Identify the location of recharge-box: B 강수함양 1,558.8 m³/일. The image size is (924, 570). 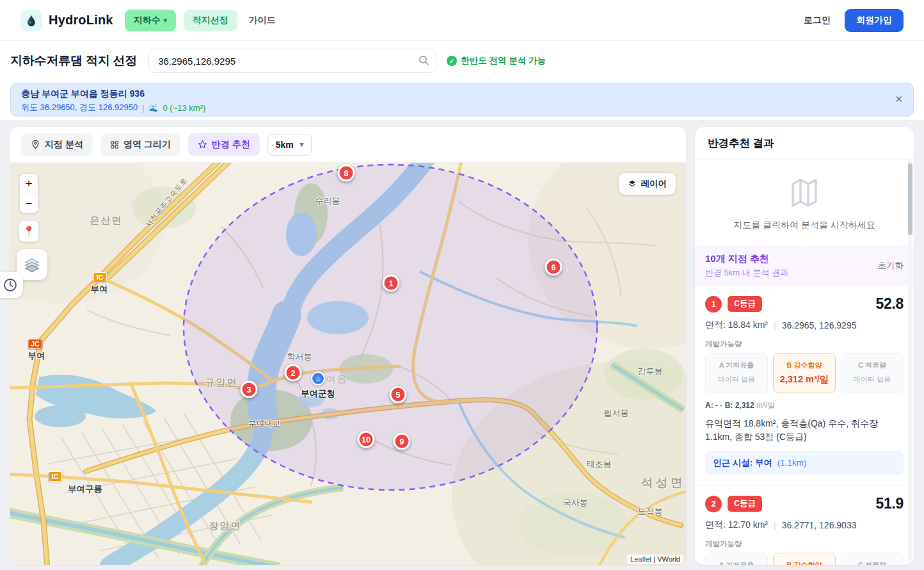
(804, 558).